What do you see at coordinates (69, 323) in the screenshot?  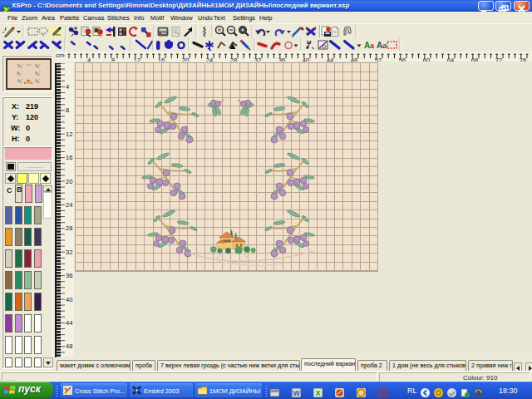 I see `svg-text: 44` at bounding box center [69, 323].